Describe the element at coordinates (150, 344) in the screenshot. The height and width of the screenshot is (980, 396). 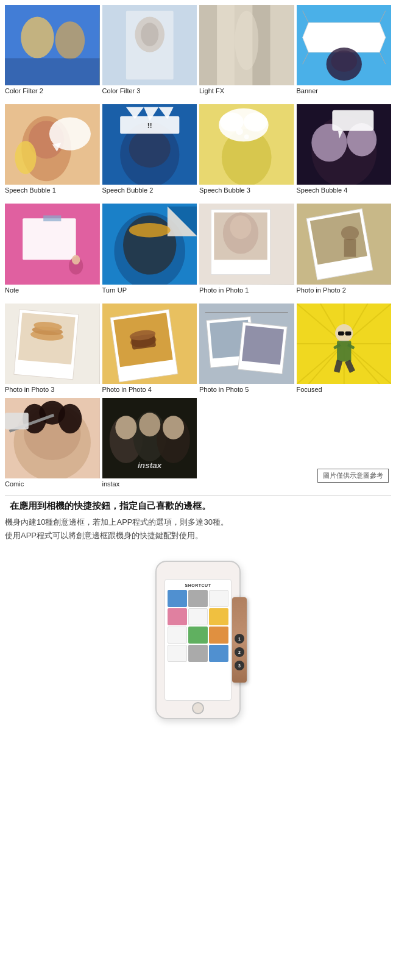
I see `thumb-pip4` at that location.